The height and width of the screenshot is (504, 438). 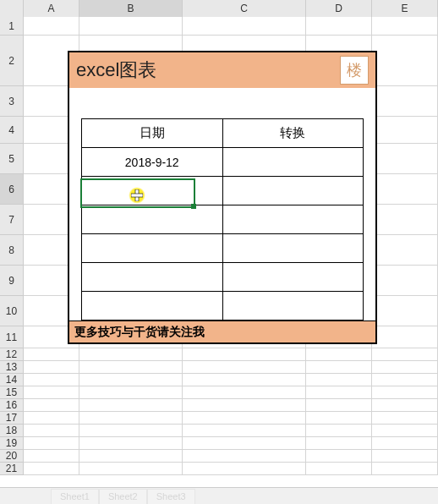 I want to click on cell-D16, so click(x=339, y=406).